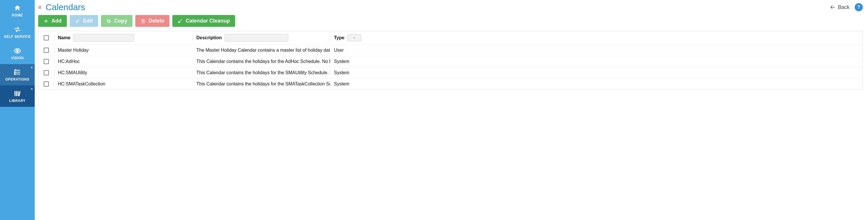  Describe the element at coordinates (339, 38) in the screenshot. I see `column-header-type: Type` at that location.